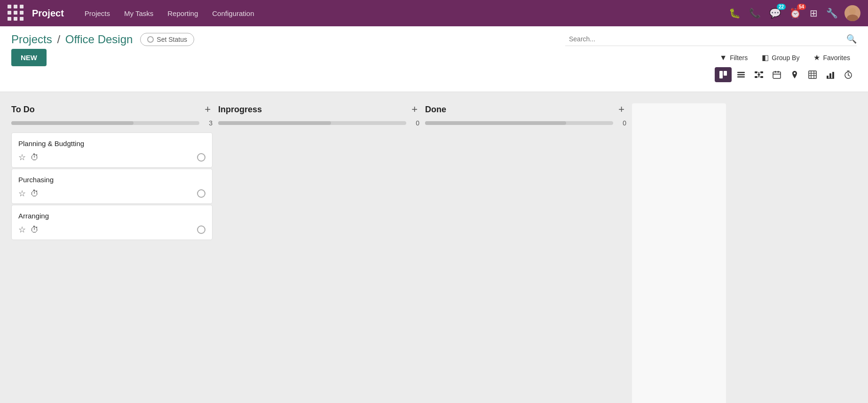 Image resolution: width=868 pixels, height=403 pixels. What do you see at coordinates (739, 58) in the screenshot?
I see `filters-label: Filters` at bounding box center [739, 58].